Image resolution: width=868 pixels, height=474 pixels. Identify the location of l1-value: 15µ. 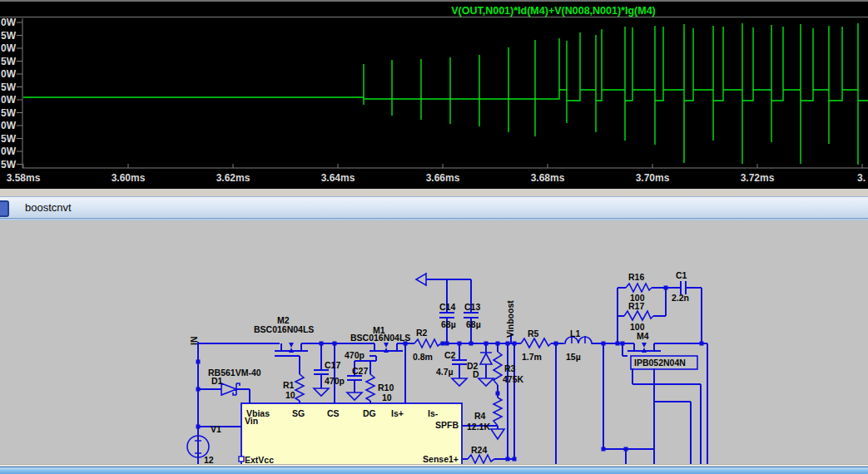
(573, 357).